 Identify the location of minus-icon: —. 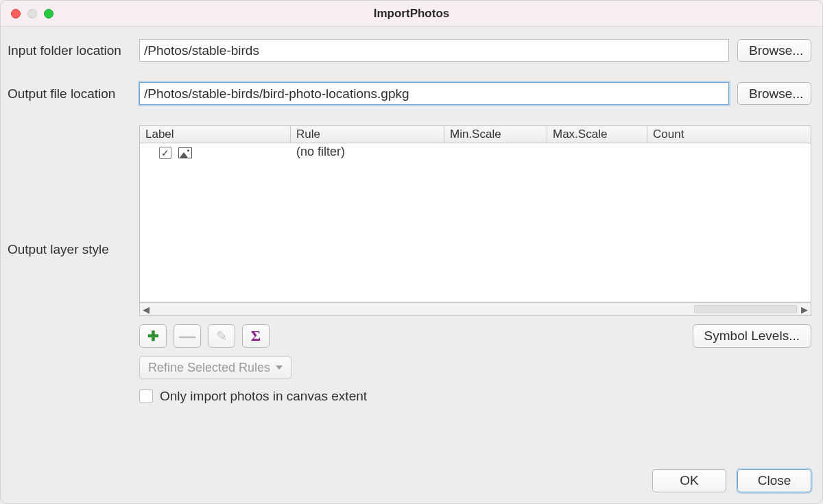
(187, 336).